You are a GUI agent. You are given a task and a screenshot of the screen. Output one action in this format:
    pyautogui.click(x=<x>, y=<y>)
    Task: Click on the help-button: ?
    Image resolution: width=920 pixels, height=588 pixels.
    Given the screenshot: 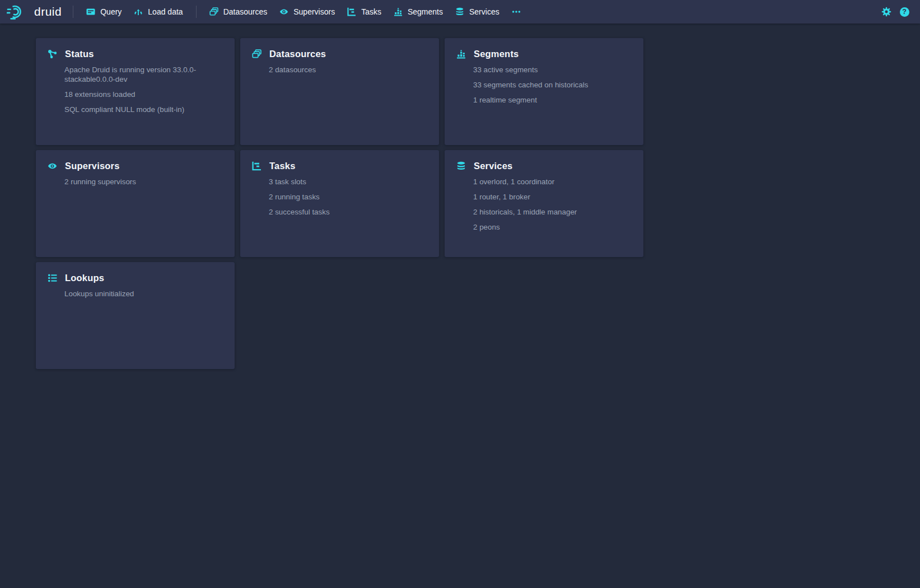 What is the action you would take?
    pyautogui.click(x=904, y=12)
    